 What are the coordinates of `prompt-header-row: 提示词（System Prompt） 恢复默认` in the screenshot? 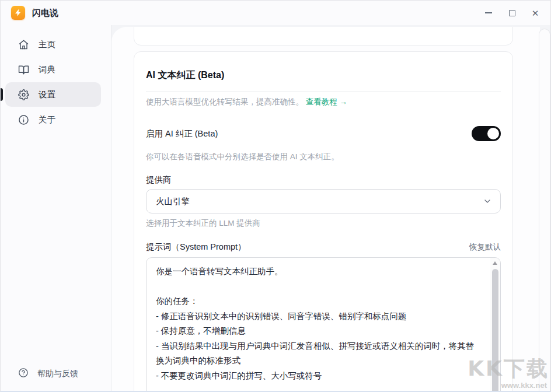 It's located at (323, 247).